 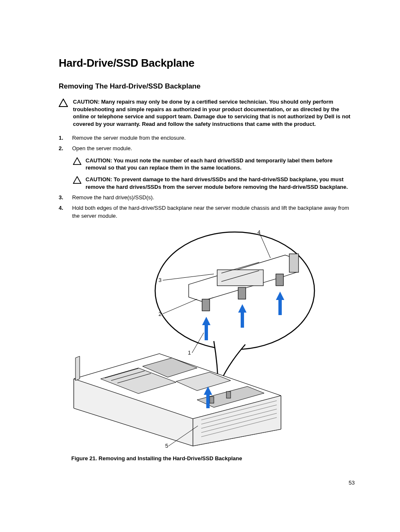 What do you see at coordinates (352, 482) in the screenshot?
I see `page-number: 53` at bounding box center [352, 482].